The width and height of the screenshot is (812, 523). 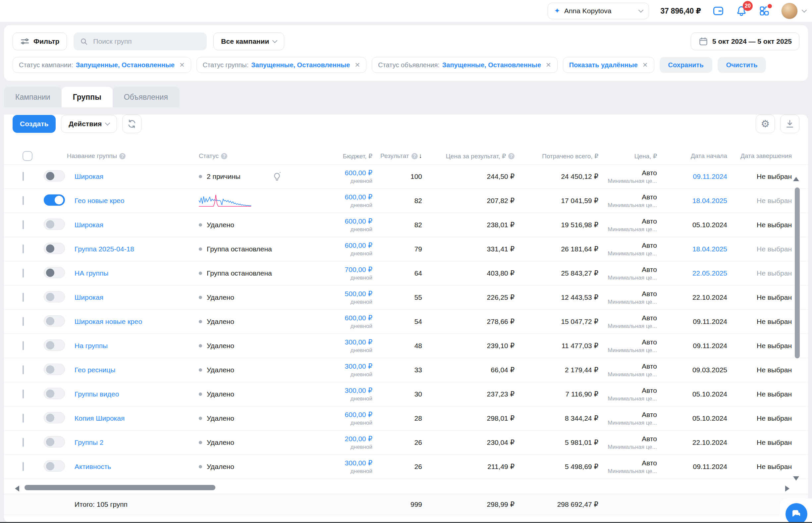 I want to click on column-group-name: Название группы?, so click(x=125, y=156).